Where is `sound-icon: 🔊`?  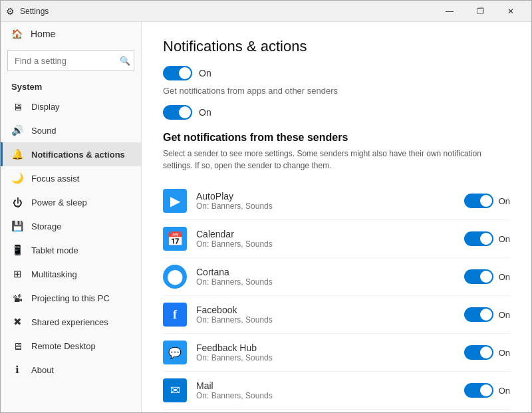
sound-icon: 🔊 is located at coordinates (17, 130).